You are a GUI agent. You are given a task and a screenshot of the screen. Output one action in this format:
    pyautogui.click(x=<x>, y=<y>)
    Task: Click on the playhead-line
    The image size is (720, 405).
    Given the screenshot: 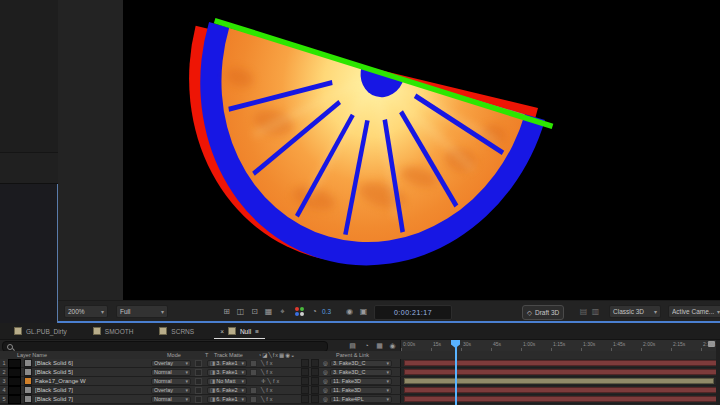 What is the action you would take?
    pyautogui.click(x=456, y=372)
    